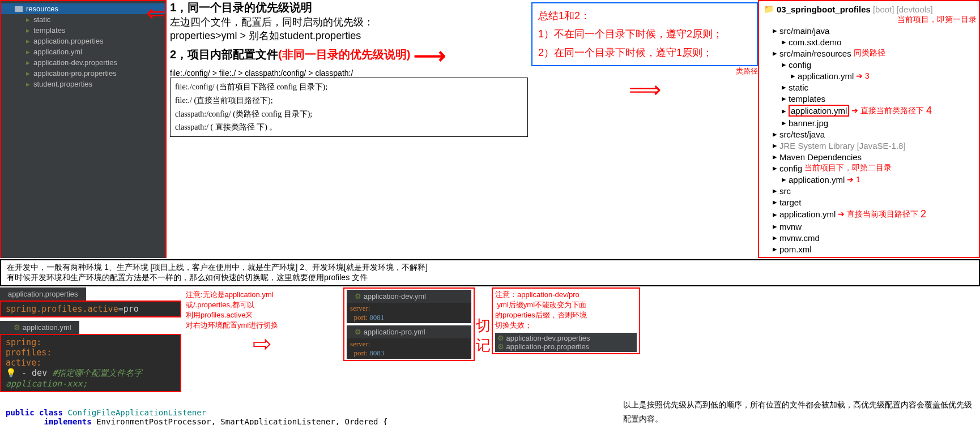 The image size is (980, 425). I want to click on profiles-intro-l2: 有时候开发环境和生产环境的配置方法是不一样的，那么如何快速的切换呢，这里就要使用…, so click(490, 278).